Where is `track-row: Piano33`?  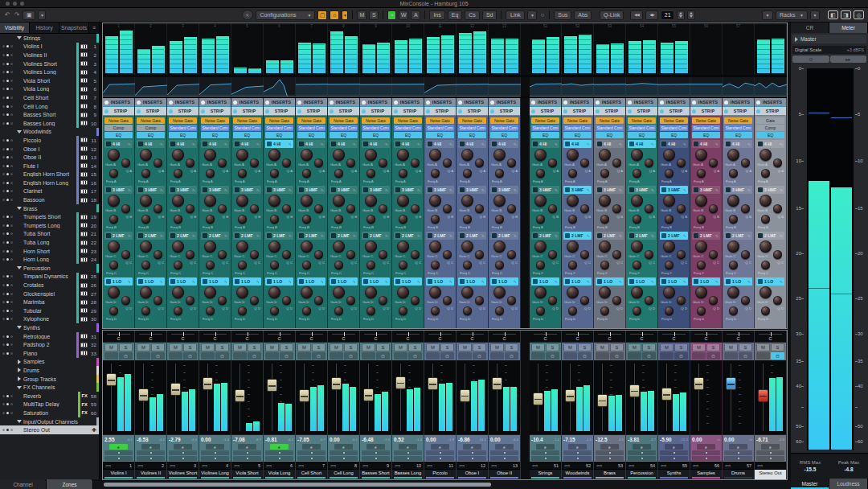 track-row: Piano33 is located at coordinates (50, 354).